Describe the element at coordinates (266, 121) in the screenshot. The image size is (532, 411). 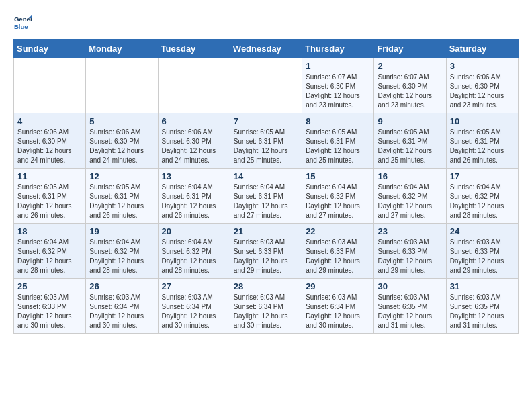
I see `day-number: 7` at that location.